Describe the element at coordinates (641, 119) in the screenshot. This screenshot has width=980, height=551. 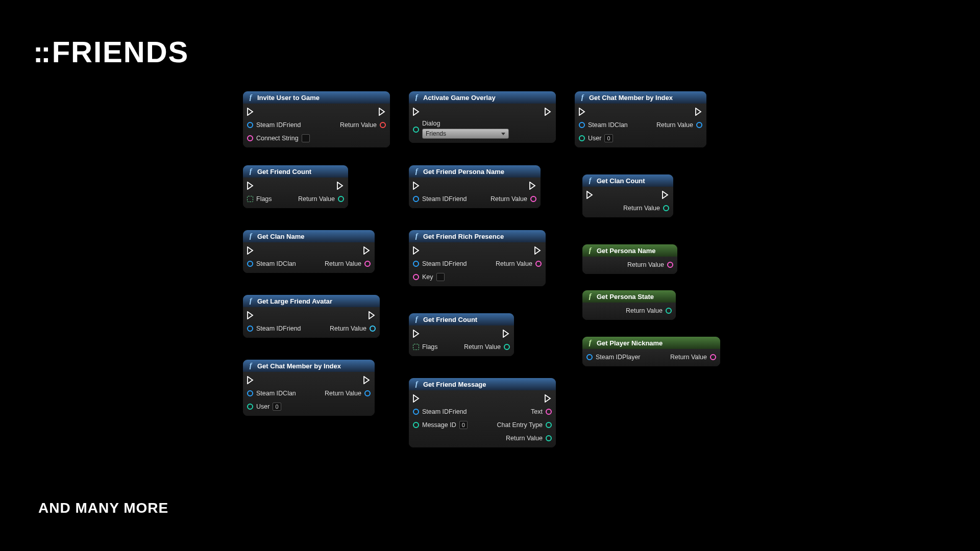
I see `blueprint-node: fGet Chat Member by IndexSteam IDClanUse…` at that location.